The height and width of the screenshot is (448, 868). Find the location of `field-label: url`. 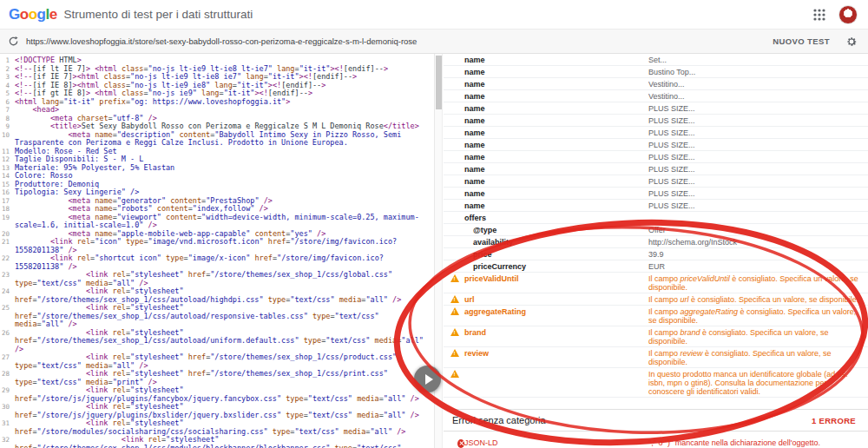

field-label: url is located at coordinates (556, 300).